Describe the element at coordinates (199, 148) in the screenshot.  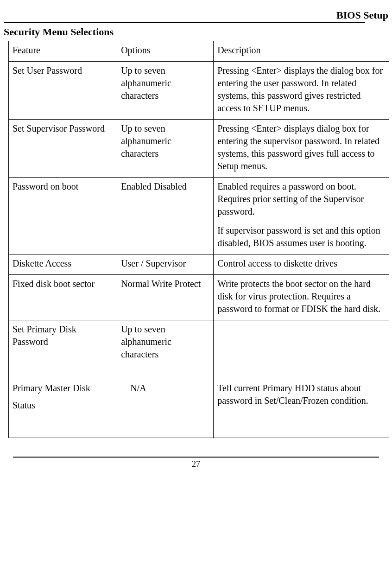
I see `table-row: Set Supervisor Password Up to seven alph…` at that location.